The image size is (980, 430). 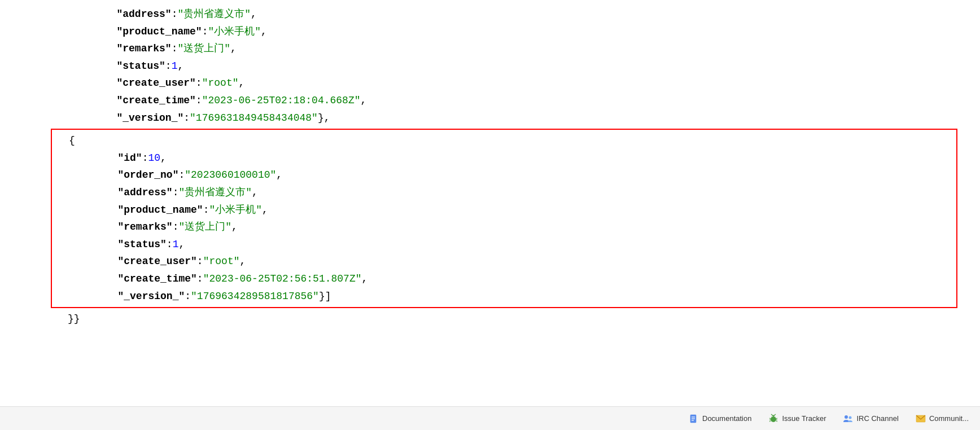 I want to click on community-label: Communit..., so click(x=949, y=419).